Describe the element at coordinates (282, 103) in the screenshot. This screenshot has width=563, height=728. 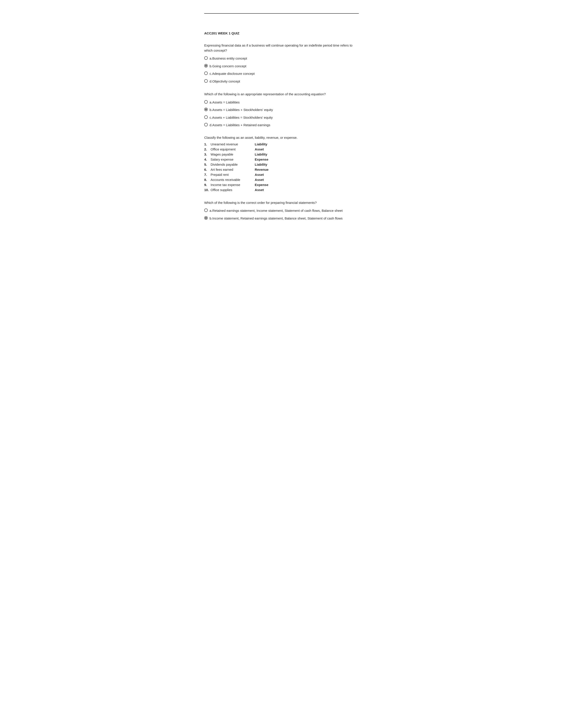
I see `option-q2a: a.Assets = Liabilities` at that location.